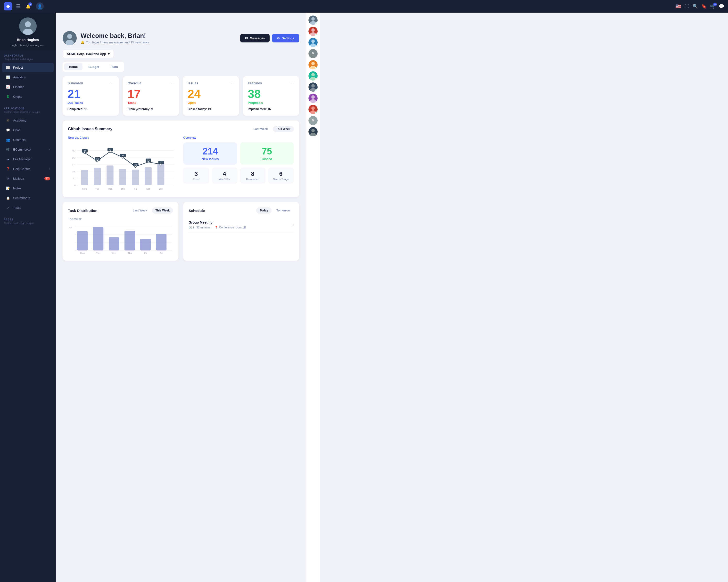 The image size is (728, 582). Describe the element at coordinates (28, 178) in the screenshot. I see `sidebar-item-mailbox: ✉ Mailbox 27` at that location.